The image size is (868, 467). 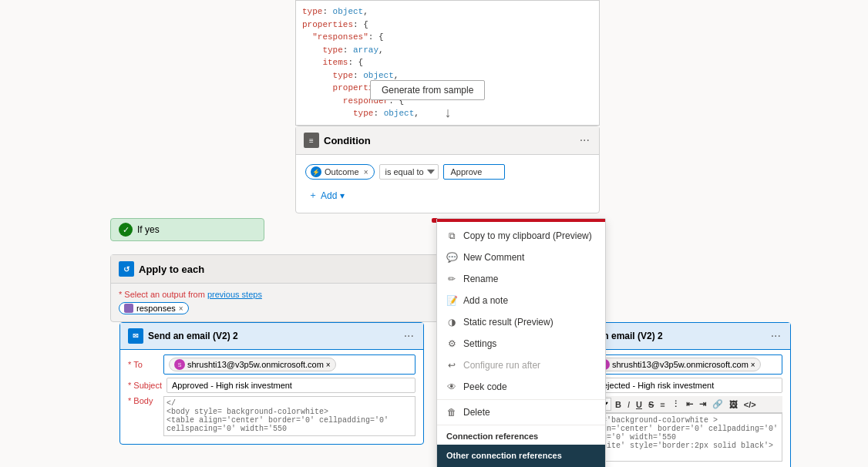 What do you see at coordinates (476, 412) in the screenshot?
I see `menu-label-delete: Delete` at bounding box center [476, 412].